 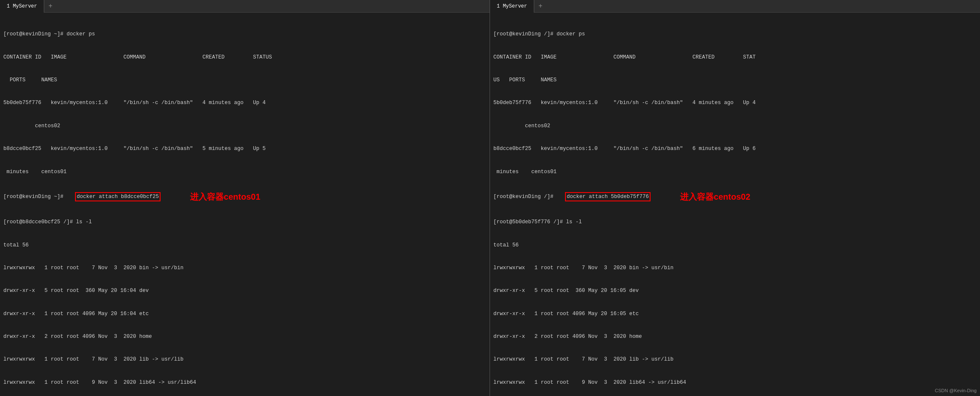 I want to click on tab-bar-right: 1 MyServer +, so click(x=735, y=6).